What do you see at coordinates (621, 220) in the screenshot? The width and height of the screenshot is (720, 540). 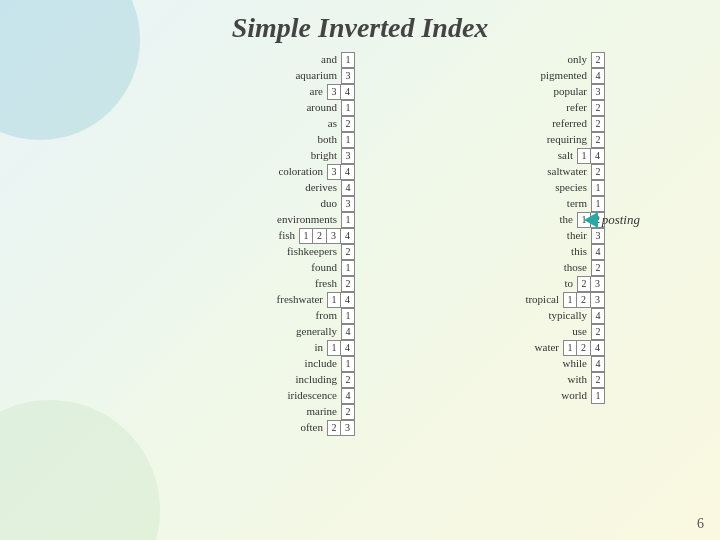 I see `annotation-label: posting` at bounding box center [621, 220].